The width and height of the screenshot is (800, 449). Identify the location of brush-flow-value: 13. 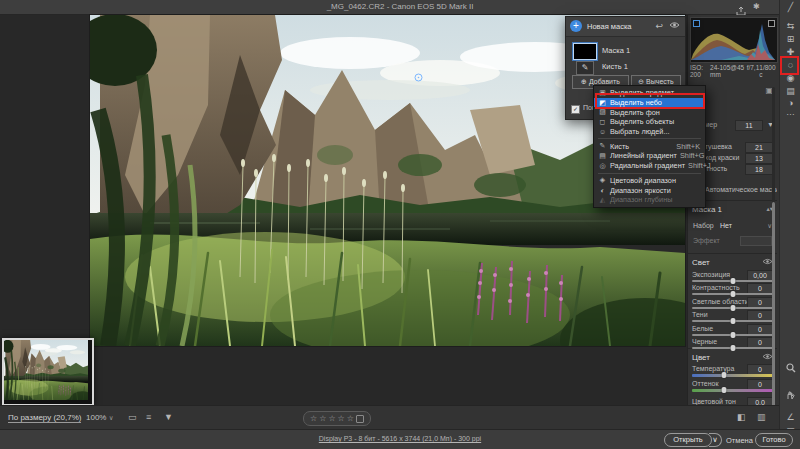
(759, 158).